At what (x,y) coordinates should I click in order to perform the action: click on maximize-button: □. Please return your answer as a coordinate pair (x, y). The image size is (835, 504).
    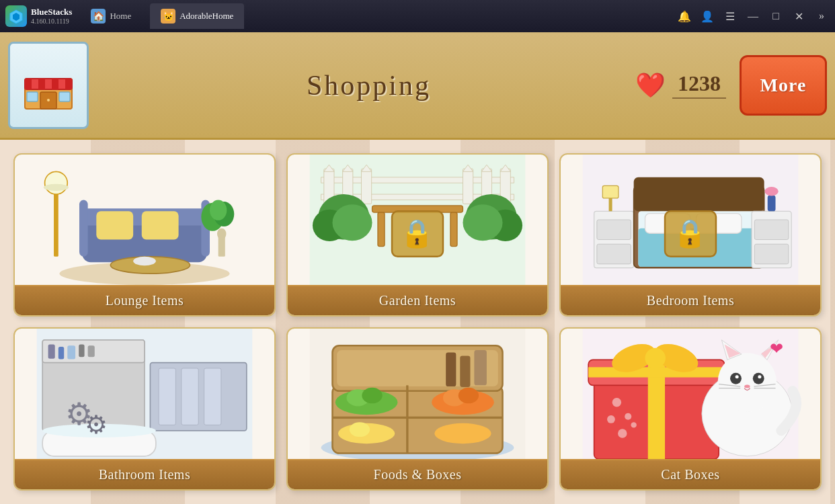
    Looking at the image, I should click on (776, 16).